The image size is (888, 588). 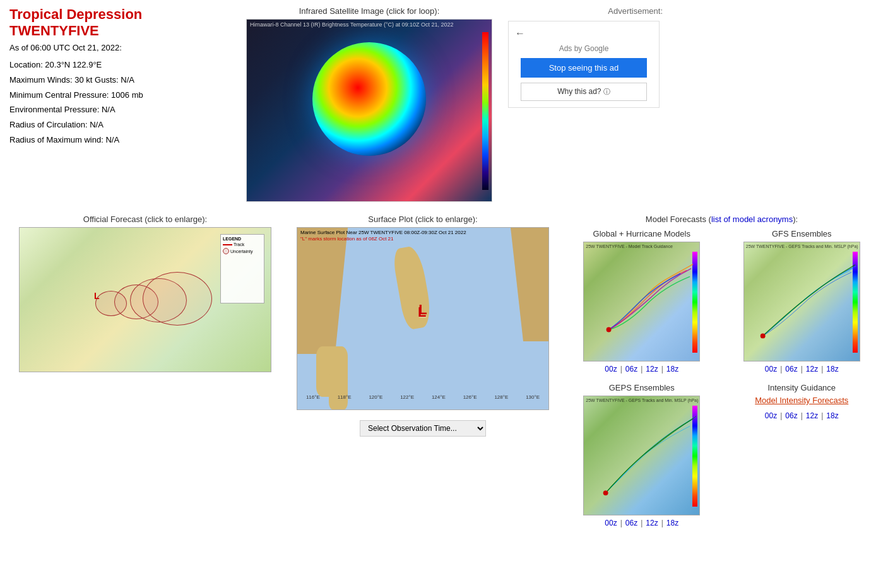 What do you see at coordinates (631, 369) in the screenshot?
I see `global-06z-link: 06z` at bounding box center [631, 369].